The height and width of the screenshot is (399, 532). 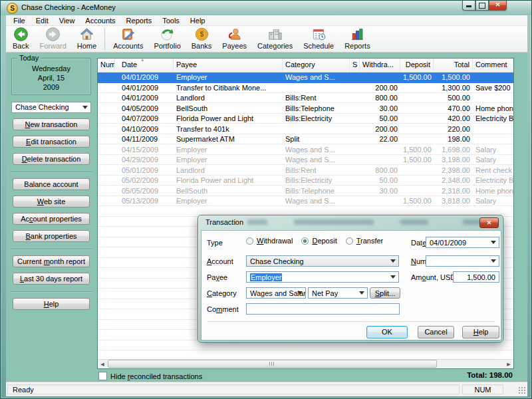 I want to click on column-header-category: Category, so click(x=317, y=65).